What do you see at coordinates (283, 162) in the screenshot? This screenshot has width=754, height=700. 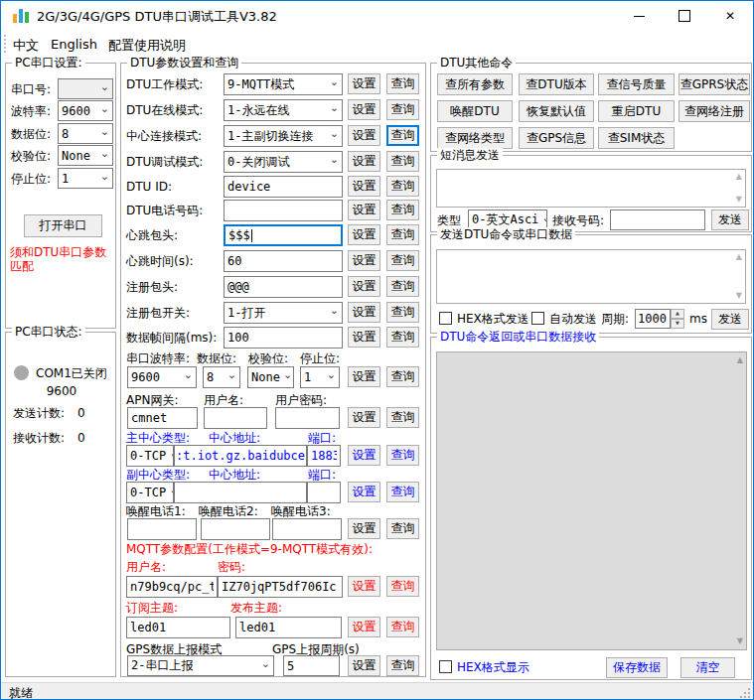 I see `debug-mode-select: 0-关闭调试` at bounding box center [283, 162].